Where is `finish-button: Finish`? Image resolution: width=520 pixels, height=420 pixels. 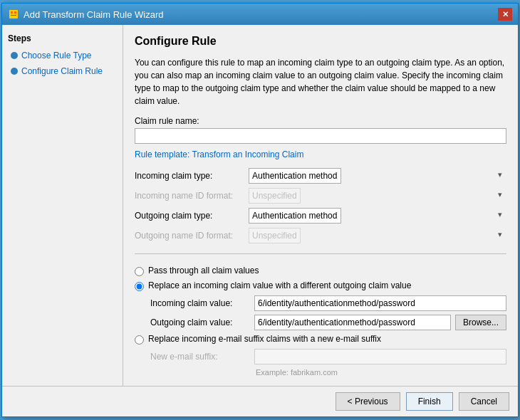 finish-button: Finish is located at coordinates (430, 401).